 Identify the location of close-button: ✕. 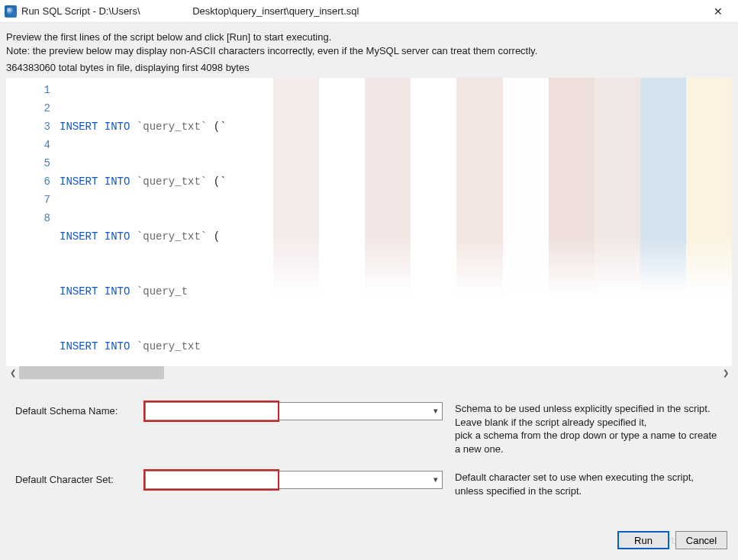
(718, 11).